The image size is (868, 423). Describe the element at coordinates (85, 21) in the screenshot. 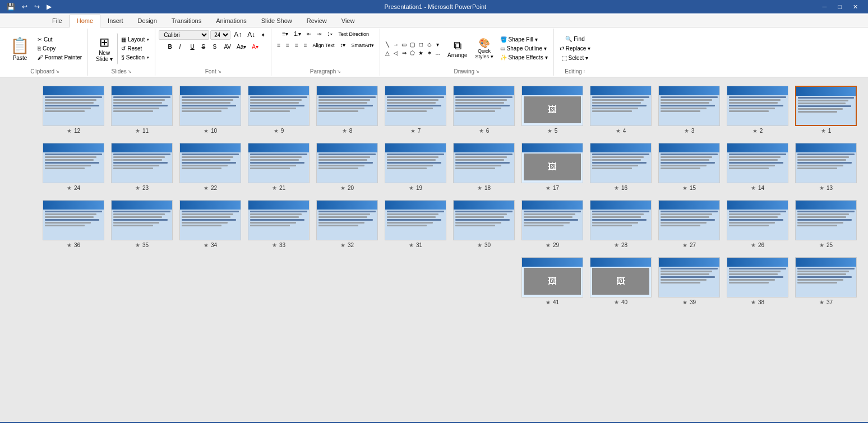

I see `tab-home: Home` at that location.